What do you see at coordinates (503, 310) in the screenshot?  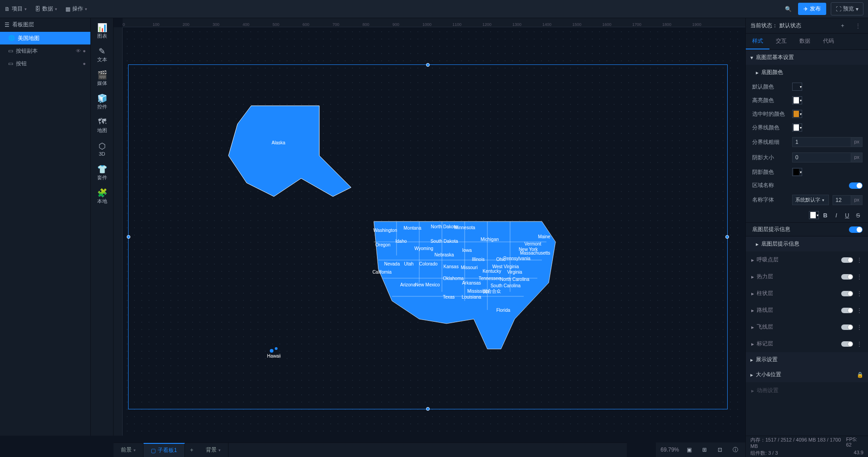 I see `state-label: Florida` at bounding box center [503, 310].